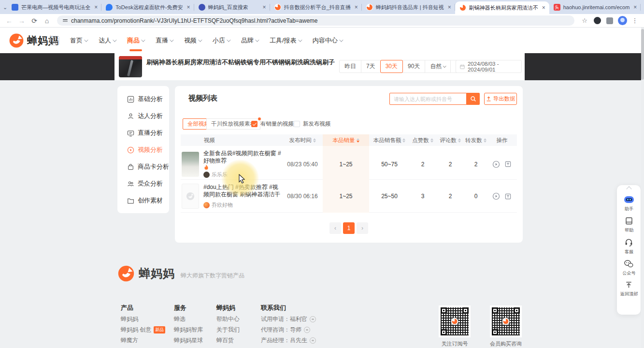 The height and width of the screenshot is (348, 644). Describe the element at coordinates (55, 41) in the screenshot. I see `apps-grid-icon` at that location.